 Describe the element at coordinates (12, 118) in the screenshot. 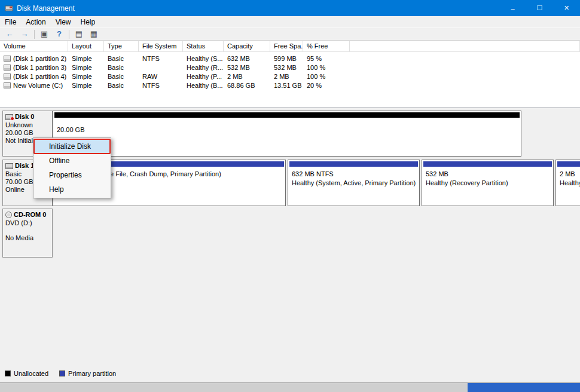

I see `disk-error-icon` at that location.